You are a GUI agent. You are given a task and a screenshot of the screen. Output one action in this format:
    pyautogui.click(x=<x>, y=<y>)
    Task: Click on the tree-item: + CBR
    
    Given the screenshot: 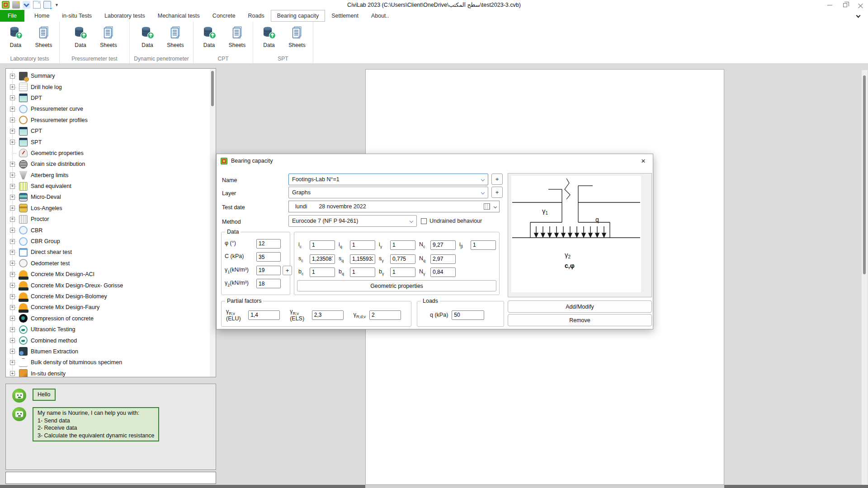 What is the action you would take?
    pyautogui.click(x=111, y=230)
    